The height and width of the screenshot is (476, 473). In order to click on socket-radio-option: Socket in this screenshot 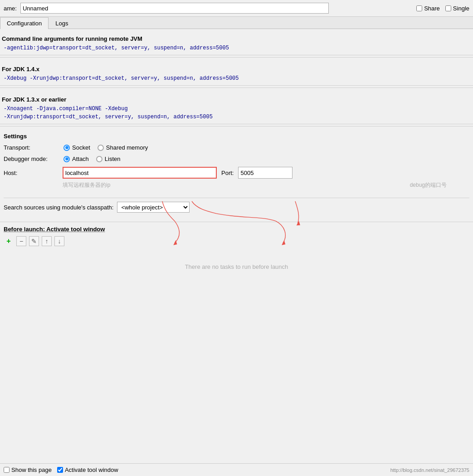, I will do `click(77, 148)`.